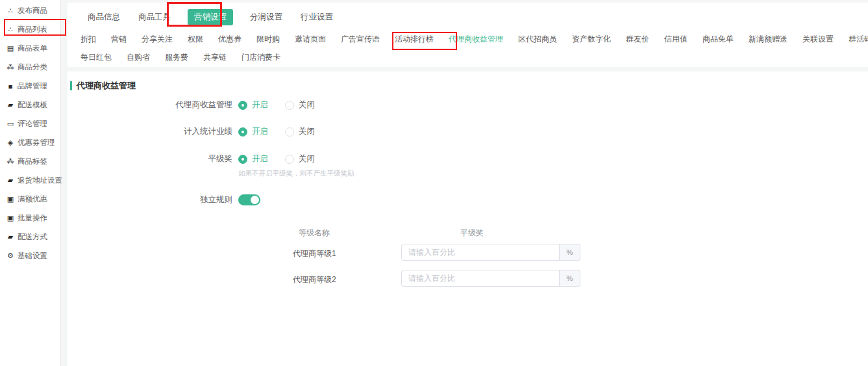 The width and height of the screenshot is (868, 366). What do you see at coordinates (476, 40) in the screenshot?
I see `sub-tab: 代理商收益管理` at bounding box center [476, 40].